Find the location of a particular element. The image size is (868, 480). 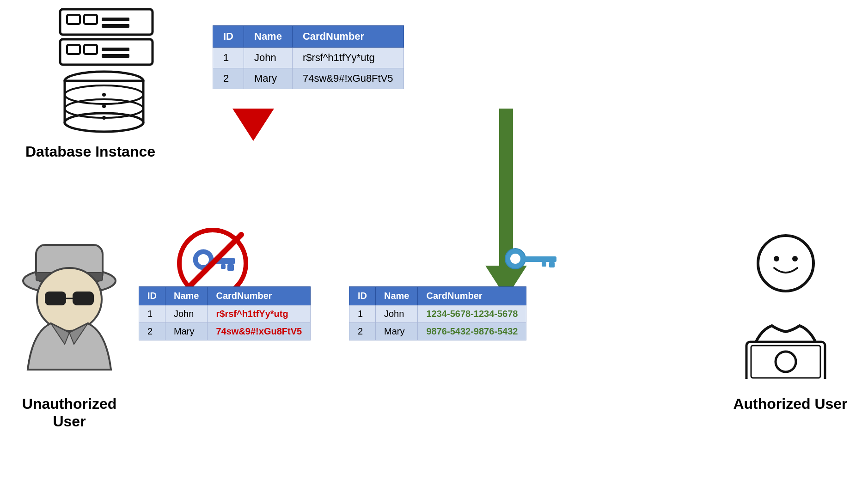

table-row: 2 Mary 9876-5432-9876-5432 is located at coordinates (438, 332).